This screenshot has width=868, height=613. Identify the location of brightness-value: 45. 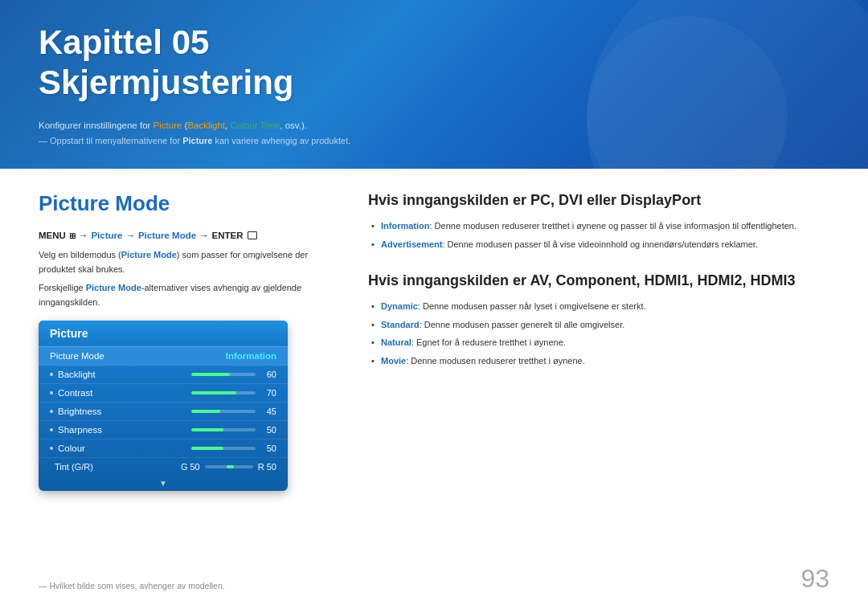
(269, 411).